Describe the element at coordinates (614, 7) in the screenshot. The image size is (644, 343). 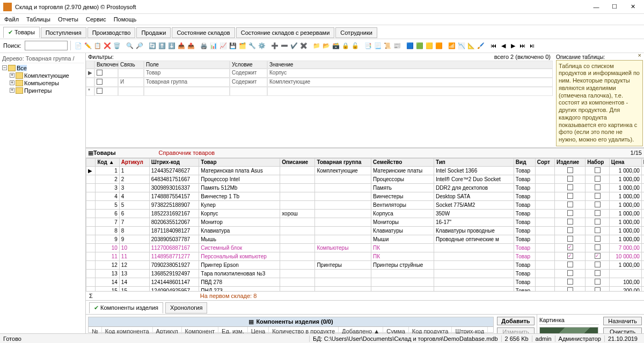
I see `maximize-button: ☐` at that location.